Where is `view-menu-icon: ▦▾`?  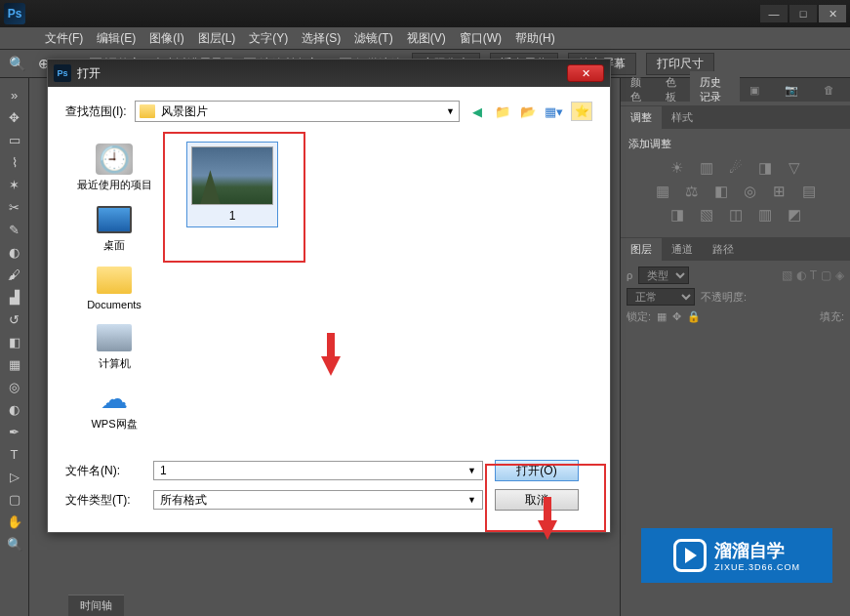
view-menu-icon: ▦▾ is located at coordinates (553, 111).